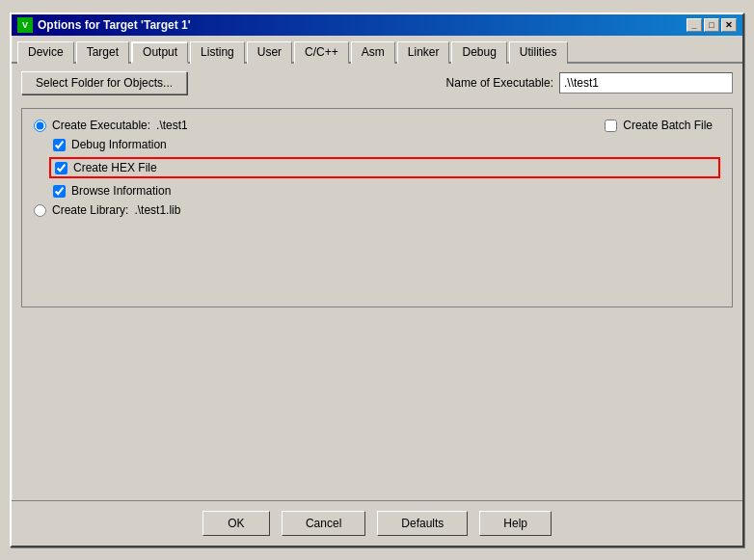 Image resolution: width=754 pixels, height=560 pixels. I want to click on select-folder-button: Select Folder for Objects..., so click(104, 83).